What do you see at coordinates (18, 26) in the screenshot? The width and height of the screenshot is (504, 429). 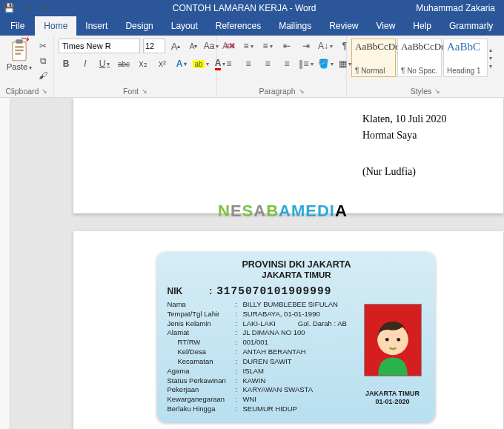 I see `tab-file: File↘` at bounding box center [18, 26].